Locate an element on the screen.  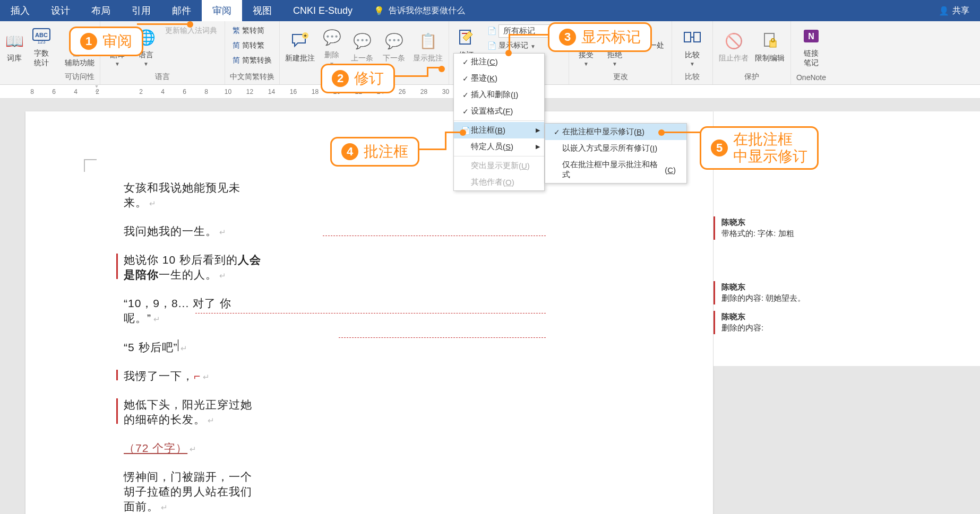
text: 她低下头，阳光正穿过她的细碎的长发。 is located at coordinates (188, 412).